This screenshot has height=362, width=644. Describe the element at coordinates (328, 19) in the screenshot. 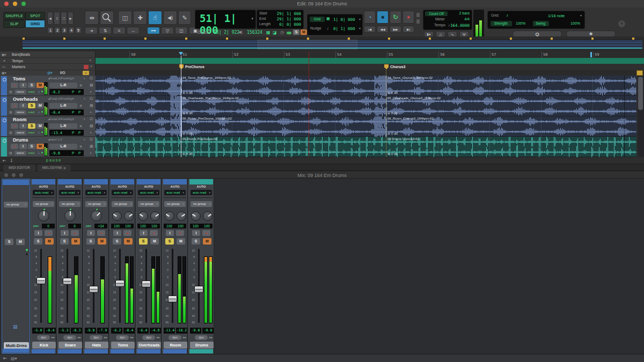

I see `grid-display-icon: ▦` at that location.